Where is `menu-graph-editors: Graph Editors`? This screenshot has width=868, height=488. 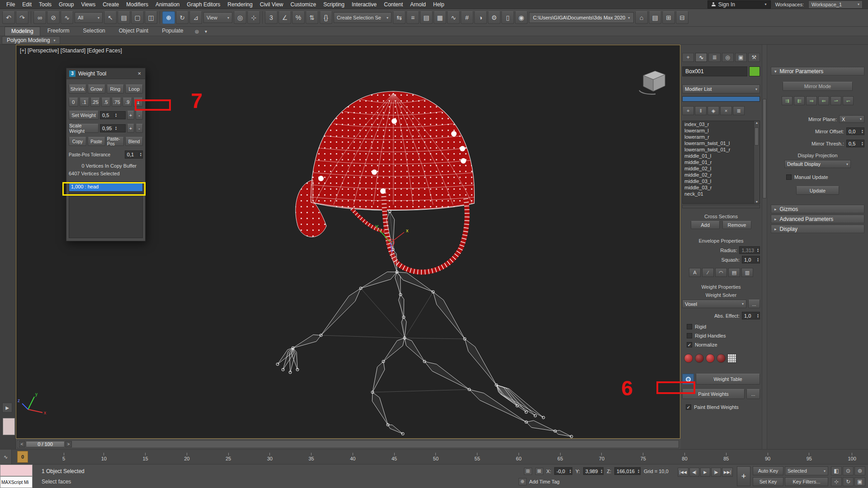
menu-graph-editors: Graph Editors is located at coordinates (203, 5).